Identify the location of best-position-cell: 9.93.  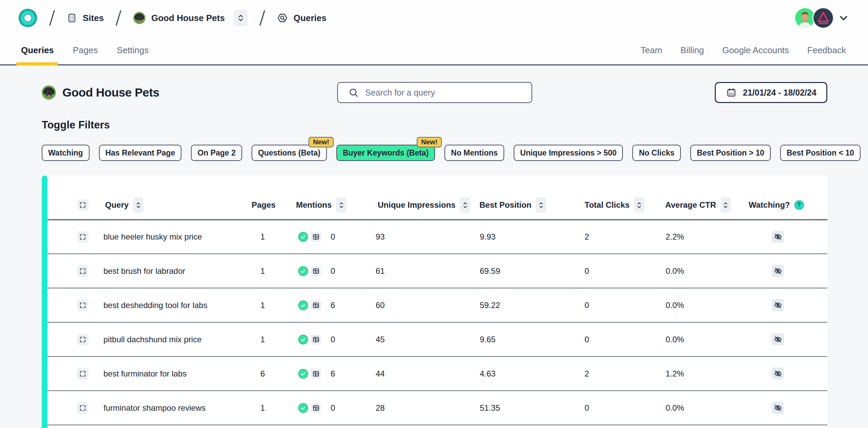
(524, 237).